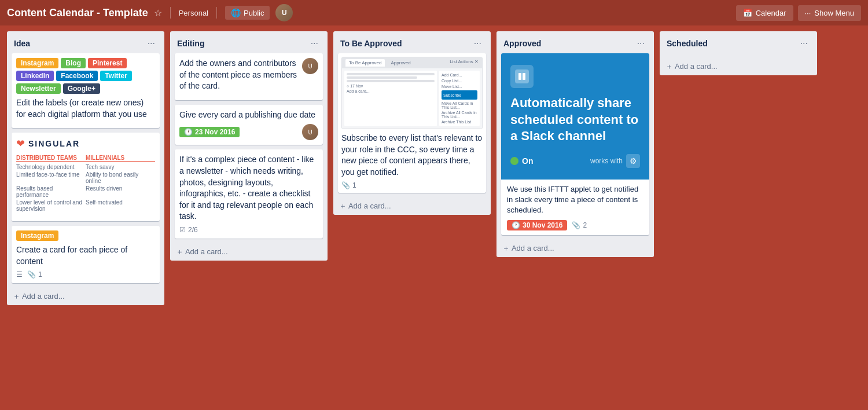  Describe the element at coordinates (86, 274) in the screenshot. I see `card-footer-instagram: ☰ 📎 1` at that location.